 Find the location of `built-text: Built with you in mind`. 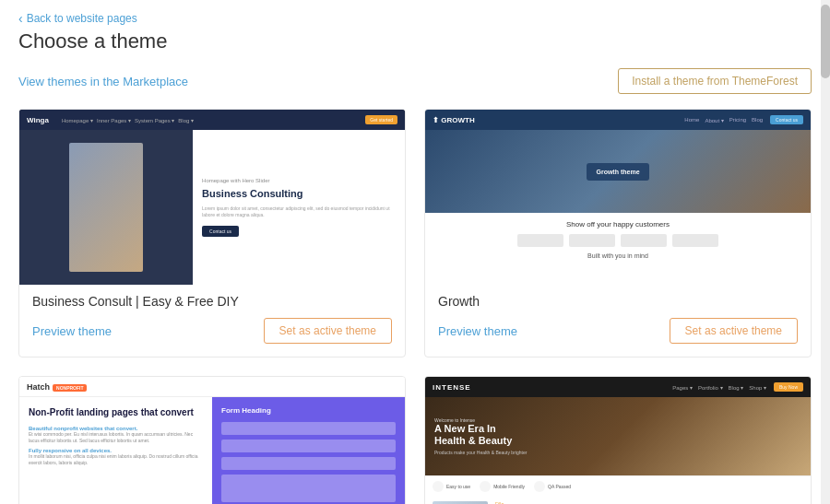

built-text: Built with you in mind is located at coordinates (618, 256).